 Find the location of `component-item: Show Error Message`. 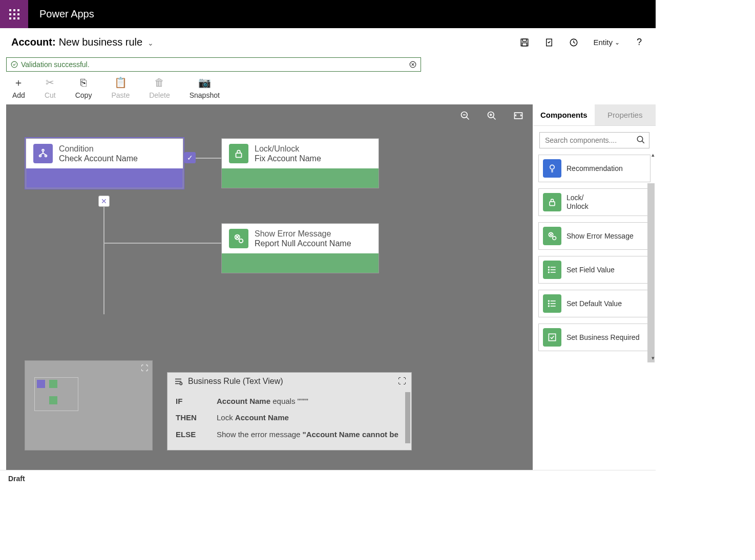

component-item: Show Error Message is located at coordinates (594, 236).